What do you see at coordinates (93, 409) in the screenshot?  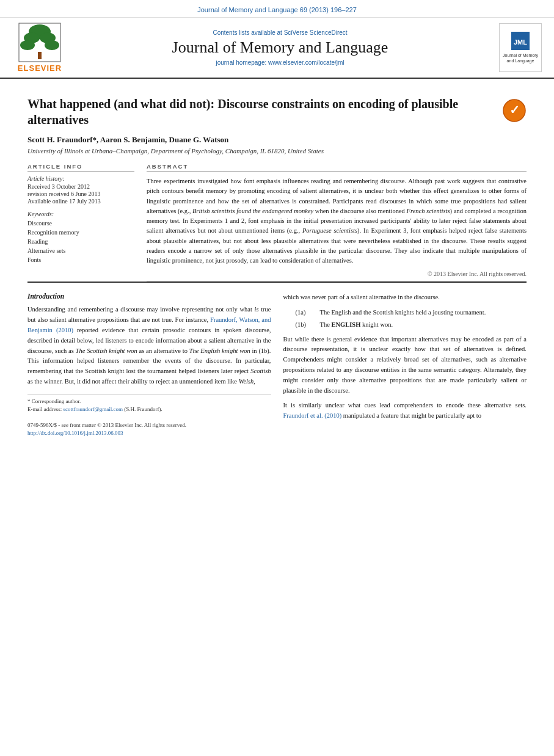 I see `email-link: scottfraundorf@gmail.com` at bounding box center [93, 409].